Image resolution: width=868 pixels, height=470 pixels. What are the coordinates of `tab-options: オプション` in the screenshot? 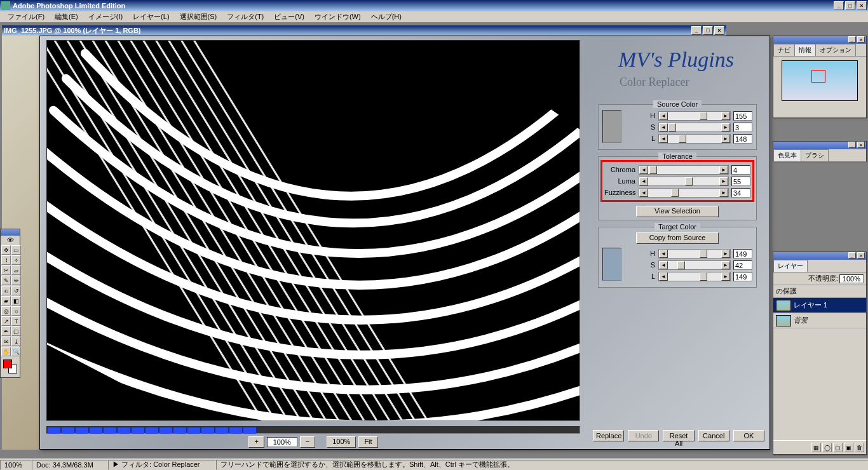 It's located at (836, 50).